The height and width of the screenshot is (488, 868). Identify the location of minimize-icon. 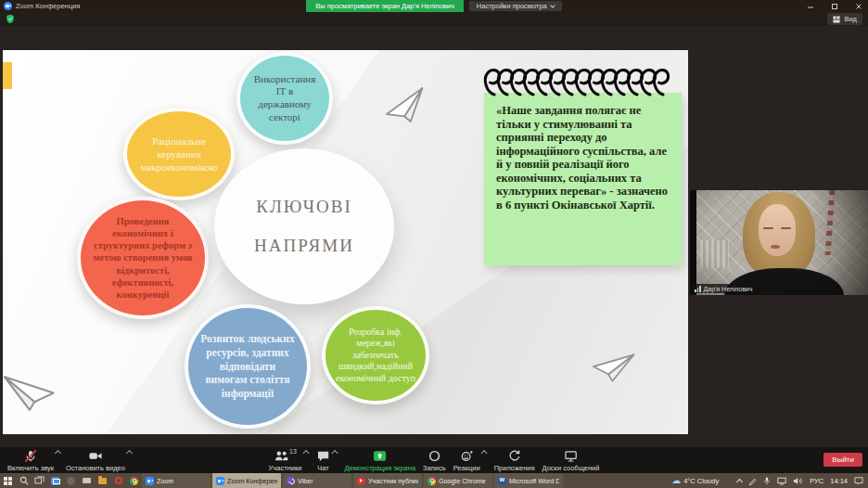
(811, 6).